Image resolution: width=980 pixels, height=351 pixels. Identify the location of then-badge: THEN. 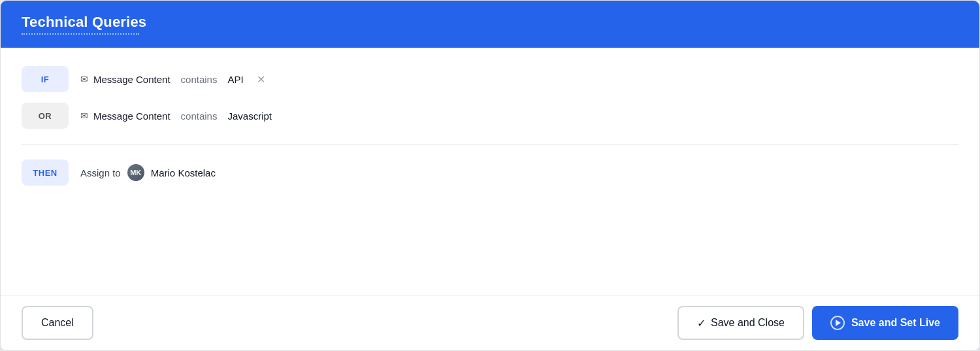
(45, 173).